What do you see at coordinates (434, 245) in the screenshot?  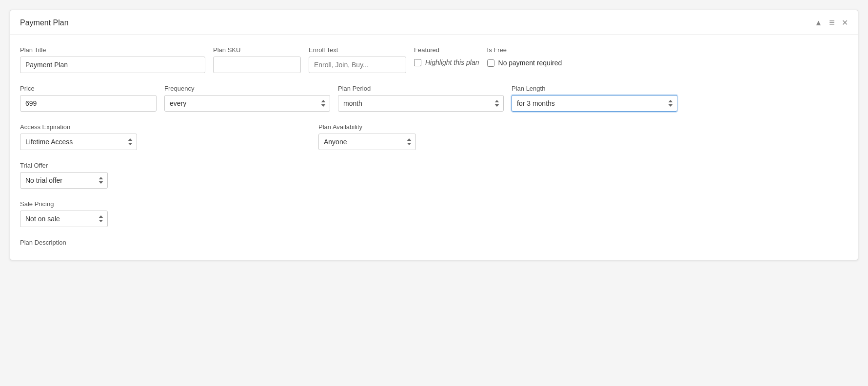 I see `row-6: Plan Description` at bounding box center [434, 245].